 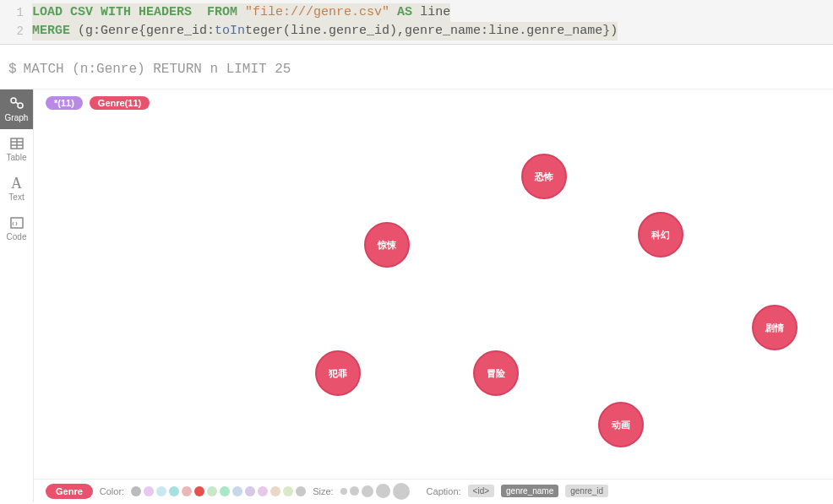 What do you see at coordinates (323, 491) in the screenshot?
I see `size-label: Size:` at bounding box center [323, 491].